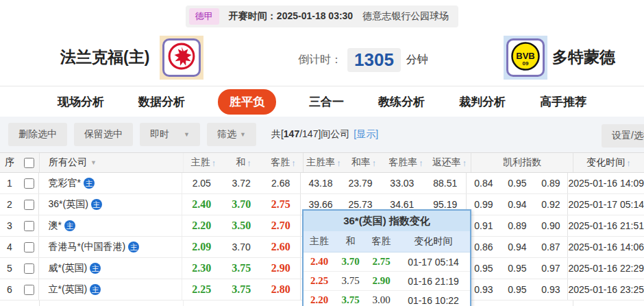 The height and width of the screenshot is (306, 644). What do you see at coordinates (517, 247) in the screenshot?
I see `kelly-indices: 0.860.940.87` at bounding box center [517, 247].